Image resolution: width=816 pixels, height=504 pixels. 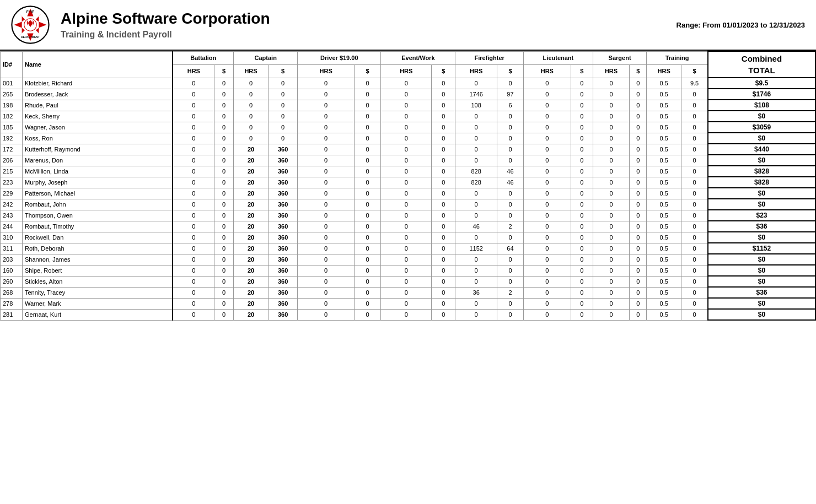 I want to click on row-name: McMillion, Linda, so click(x=98, y=171).